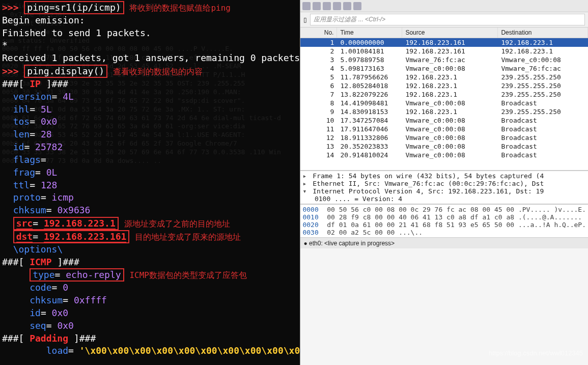  What do you see at coordinates (71, 237) in the screenshot?
I see `field-dst: dst= 192.168.223.161` at bounding box center [71, 237].